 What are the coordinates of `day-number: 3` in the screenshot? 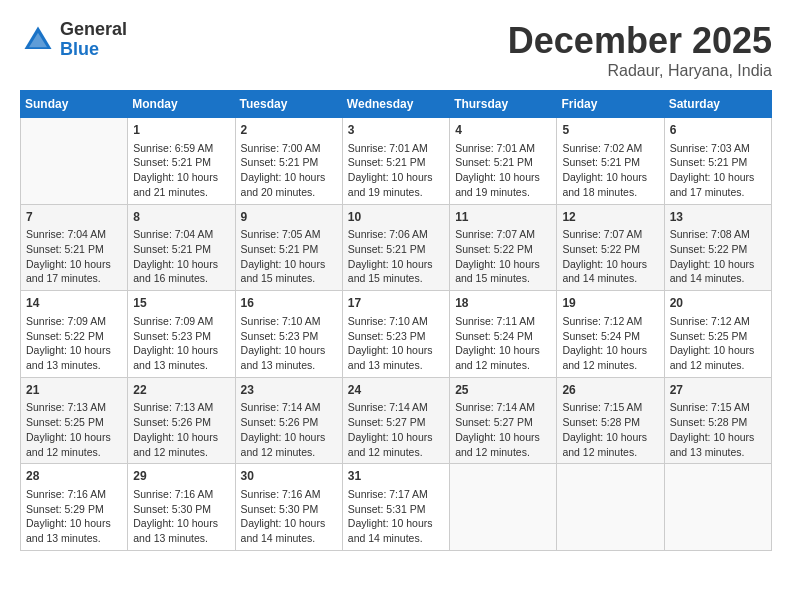 It's located at (396, 130).